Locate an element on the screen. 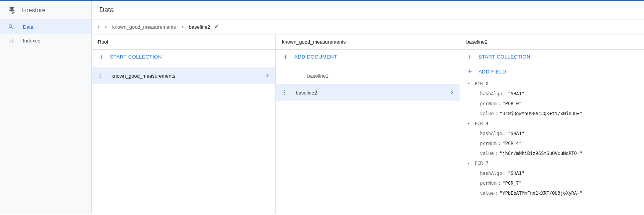  sidebar-header: Firestore is located at coordinates (46, 10).